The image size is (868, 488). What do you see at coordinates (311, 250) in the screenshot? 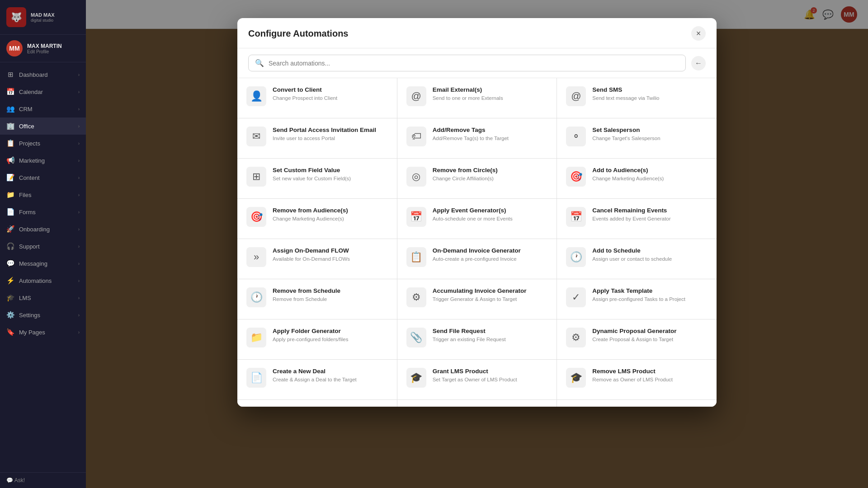
I see `automation-title-assign-on-demand-flow: Assign On-Demand FLOW` at bounding box center [311, 250].